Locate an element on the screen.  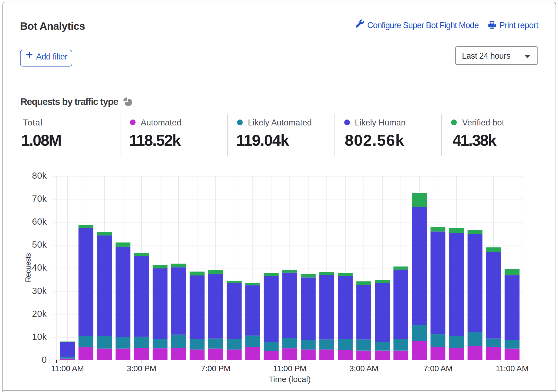
svg-text: 10k is located at coordinates (40, 337).